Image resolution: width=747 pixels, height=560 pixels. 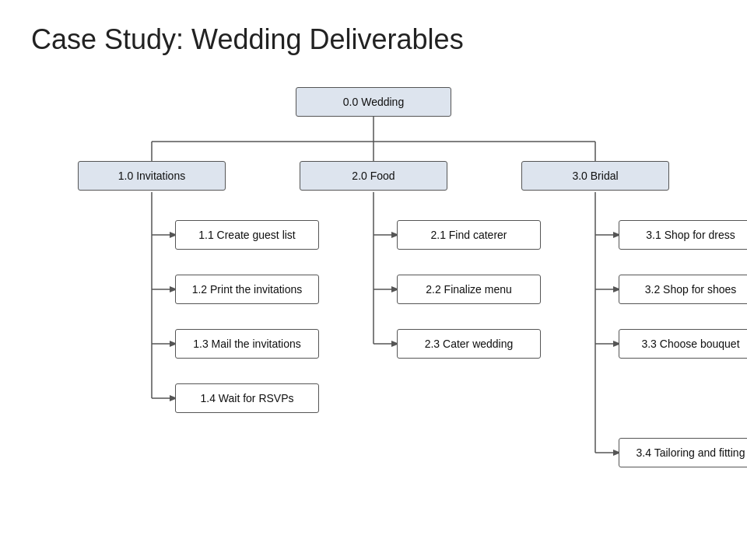 What do you see at coordinates (468, 235) in the screenshot?
I see `node-21: 2.1 Find caterer` at bounding box center [468, 235].